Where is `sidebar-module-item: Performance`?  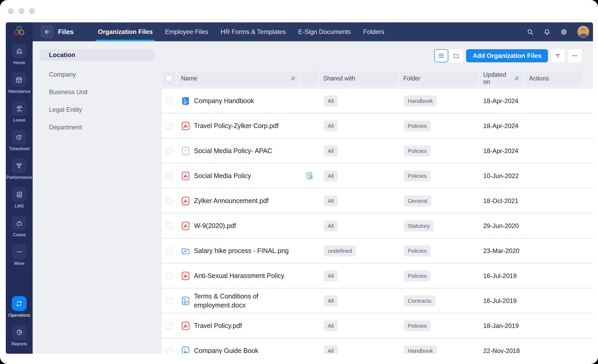
sidebar-module-item: Performance is located at coordinates (19, 169).